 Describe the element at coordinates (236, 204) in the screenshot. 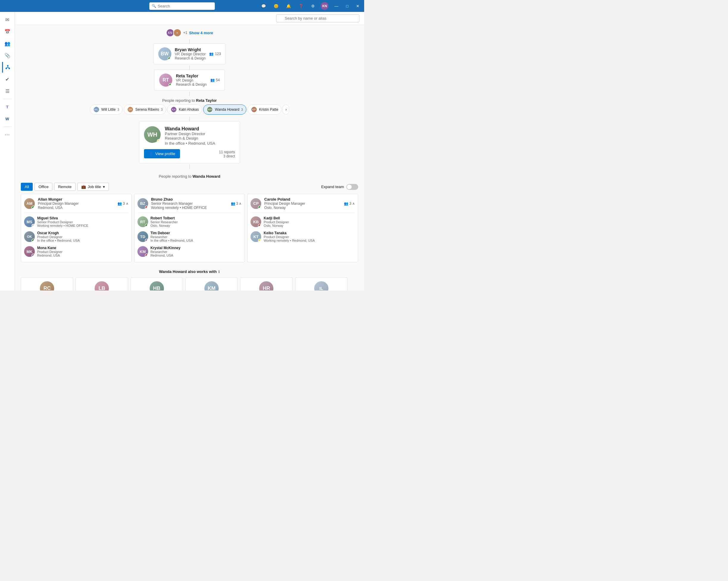

I see `reports-bruno: 👥3 ∧` at that location.